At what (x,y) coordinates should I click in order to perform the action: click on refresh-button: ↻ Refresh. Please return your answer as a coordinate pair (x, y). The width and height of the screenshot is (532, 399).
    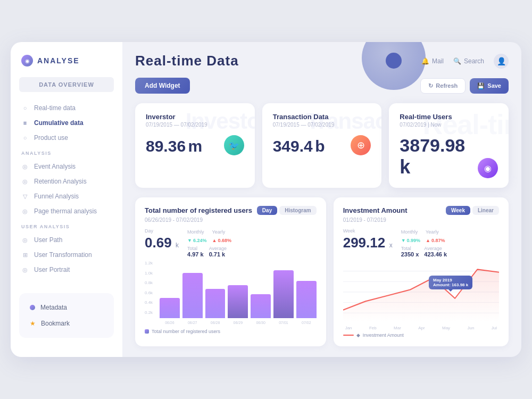
    Looking at the image, I should click on (443, 86).